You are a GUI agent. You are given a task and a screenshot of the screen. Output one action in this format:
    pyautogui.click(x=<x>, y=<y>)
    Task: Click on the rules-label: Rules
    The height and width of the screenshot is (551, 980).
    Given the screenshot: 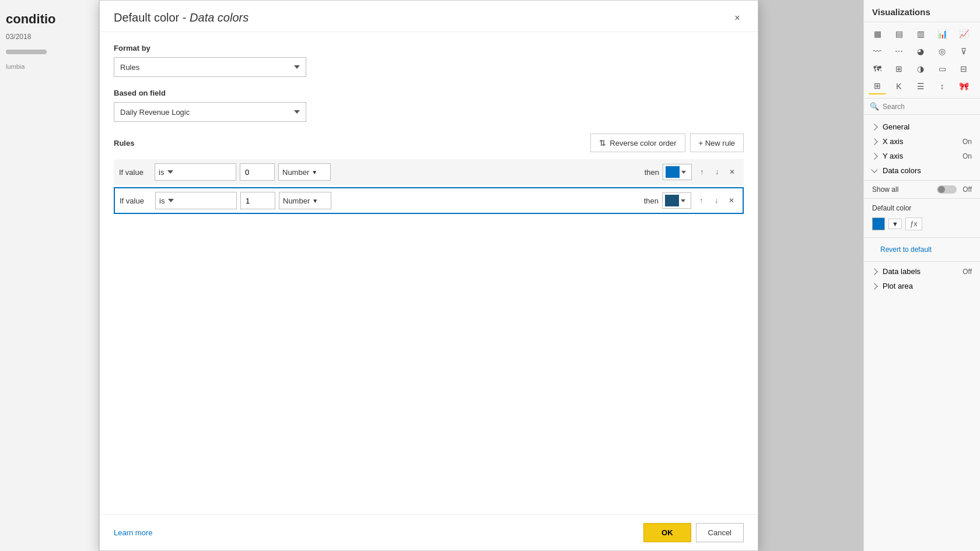 What is the action you would take?
    pyautogui.click(x=124, y=143)
    